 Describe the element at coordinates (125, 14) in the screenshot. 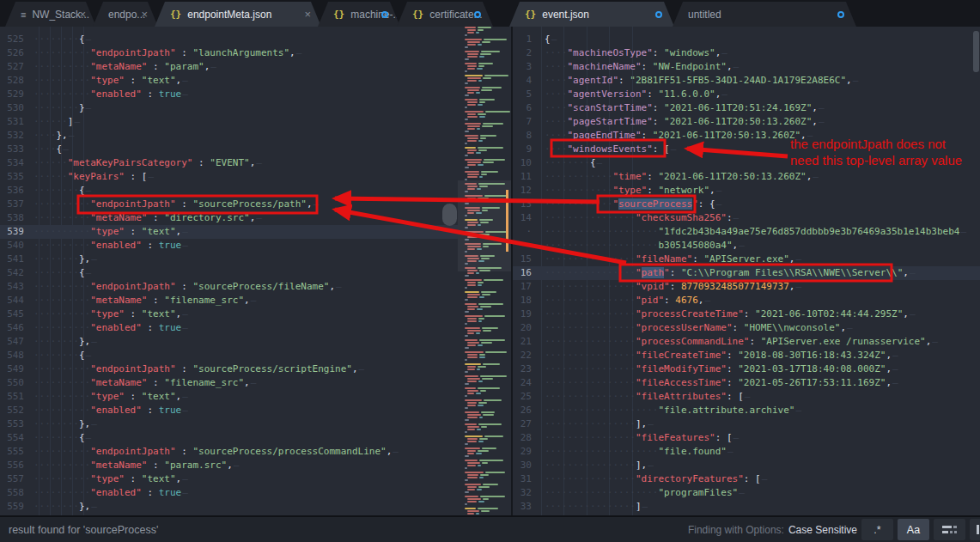

I see `tab-endpo: endpo...×` at that location.